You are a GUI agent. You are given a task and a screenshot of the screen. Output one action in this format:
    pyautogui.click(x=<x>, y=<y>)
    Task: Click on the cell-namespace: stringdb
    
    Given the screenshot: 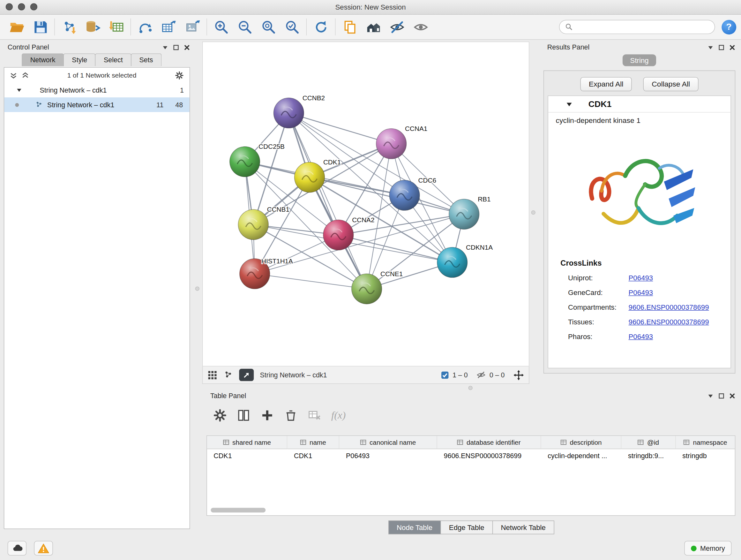 What is the action you would take?
    pyautogui.click(x=705, y=456)
    